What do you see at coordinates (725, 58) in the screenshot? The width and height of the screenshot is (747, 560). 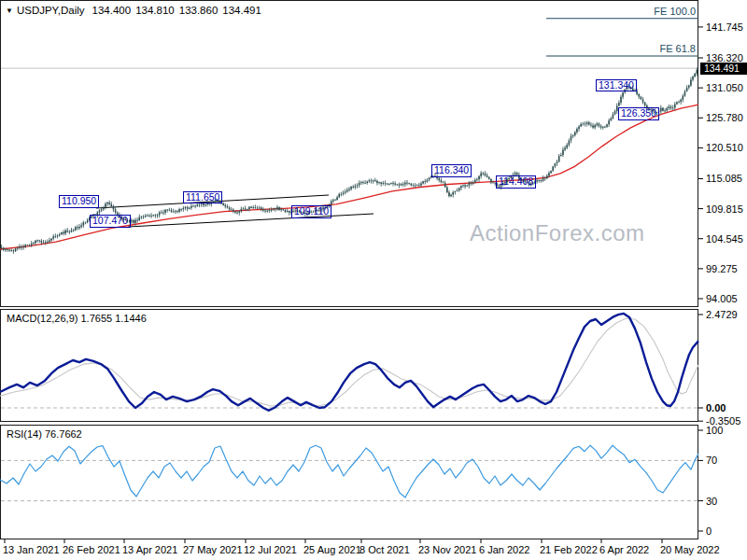 I see `price-axis-label: 136.320` at bounding box center [725, 58].